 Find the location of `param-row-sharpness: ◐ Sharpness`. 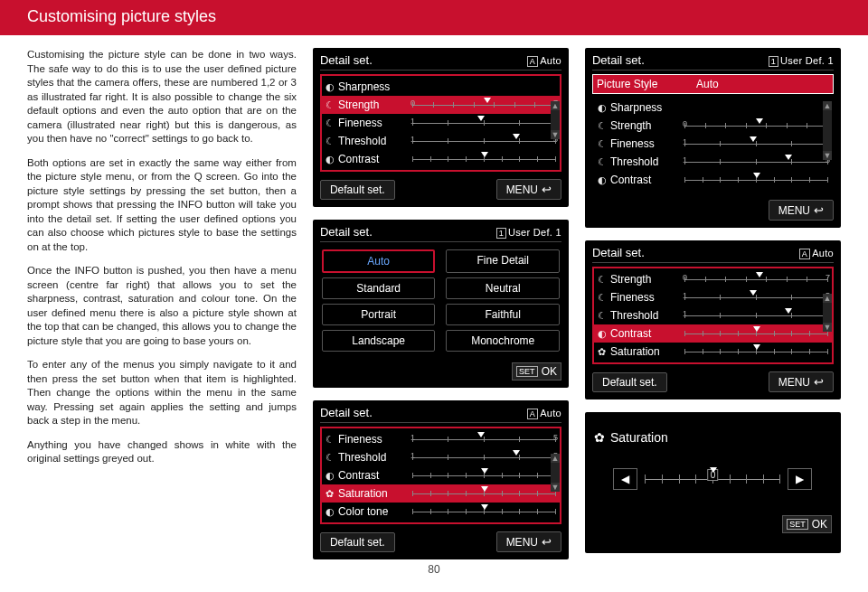

param-row-sharpness: ◐ Sharpness is located at coordinates (441, 87).